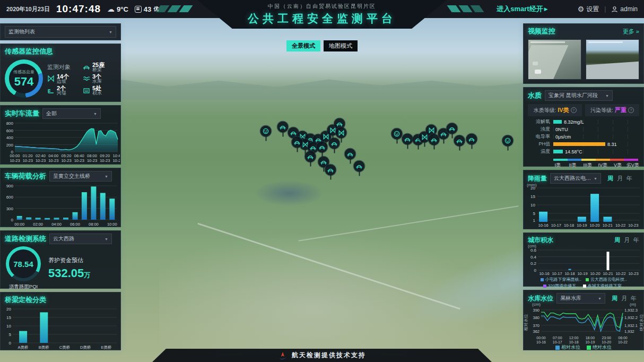 This screenshot has width=644, height=362. What do you see at coordinates (581, 9) in the screenshot?
I see `gear-icon: ⚙` at bounding box center [581, 9].